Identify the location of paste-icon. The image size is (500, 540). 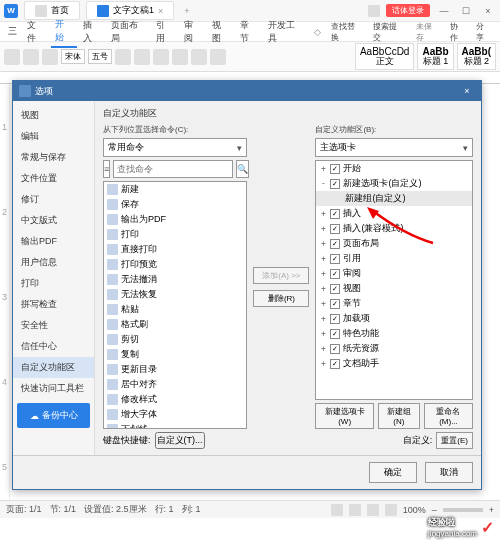
(12, 57).